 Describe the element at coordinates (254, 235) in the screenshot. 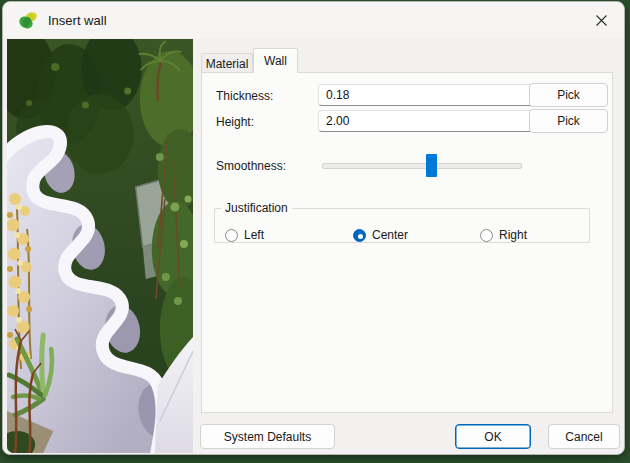

I see `radio-left-label: Left` at that location.